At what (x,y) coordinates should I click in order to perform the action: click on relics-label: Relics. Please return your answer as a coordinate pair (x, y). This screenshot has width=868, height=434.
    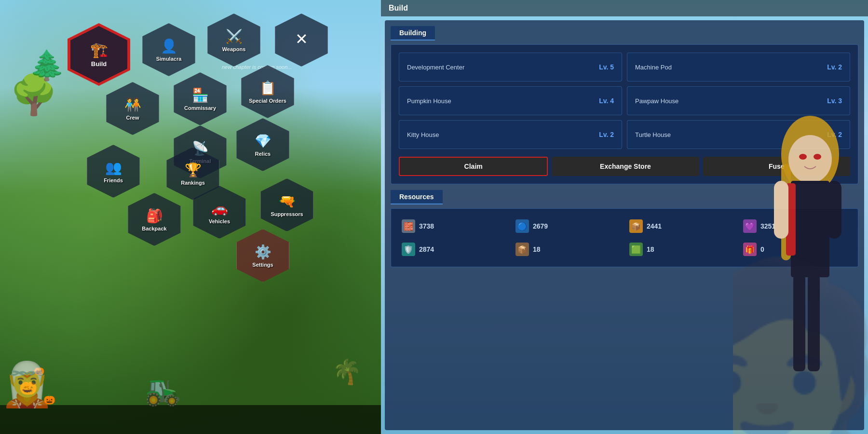
    Looking at the image, I should click on (263, 154).